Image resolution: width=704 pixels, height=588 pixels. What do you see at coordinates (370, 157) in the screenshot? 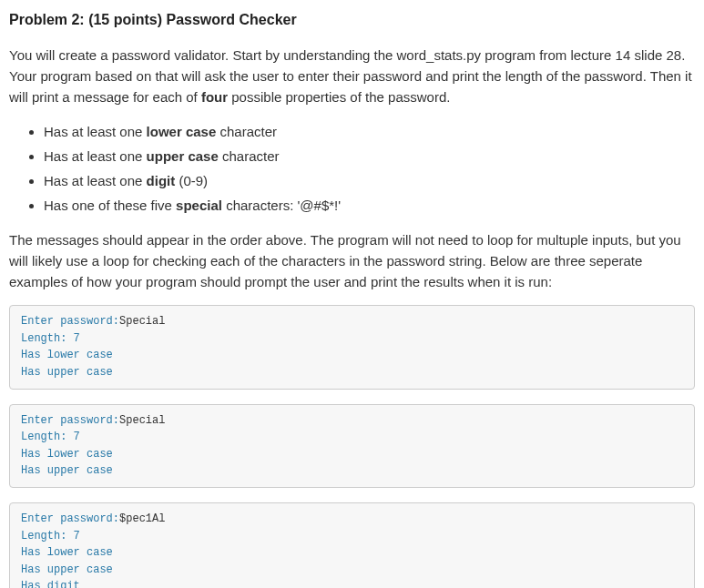
I see `list-item: Has at least one upper case character` at bounding box center [370, 157].